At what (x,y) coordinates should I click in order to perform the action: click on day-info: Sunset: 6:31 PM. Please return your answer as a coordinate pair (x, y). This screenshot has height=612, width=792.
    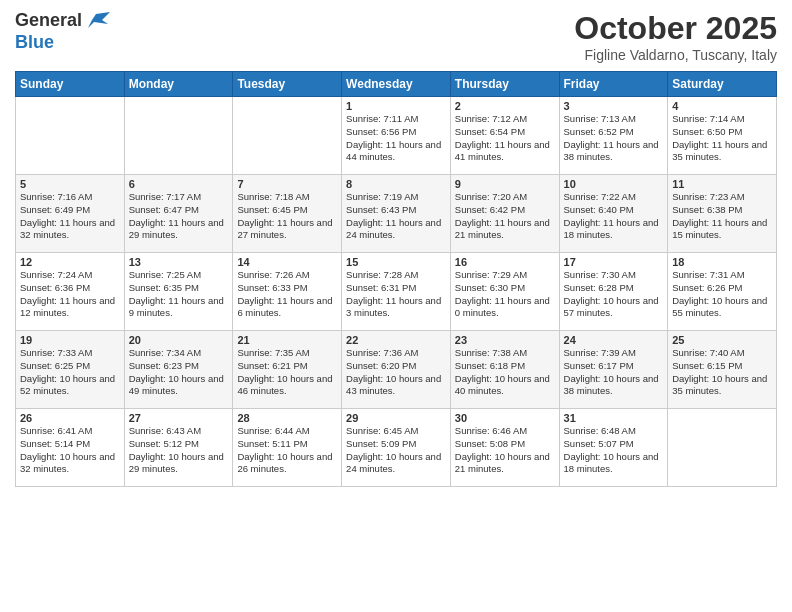
    Looking at the image, I should click on (396, 288).